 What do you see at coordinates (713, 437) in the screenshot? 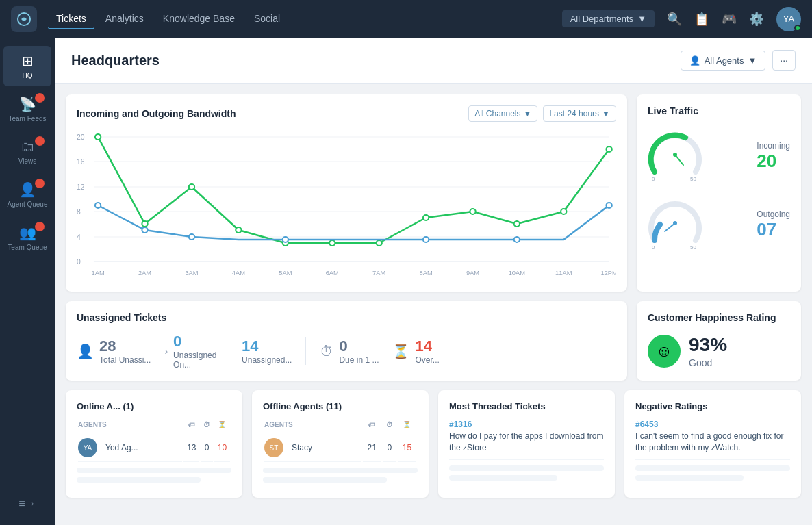
I see `list-item: #6453 I can't seem to find a good enough…` at bounding box center [713, 437].